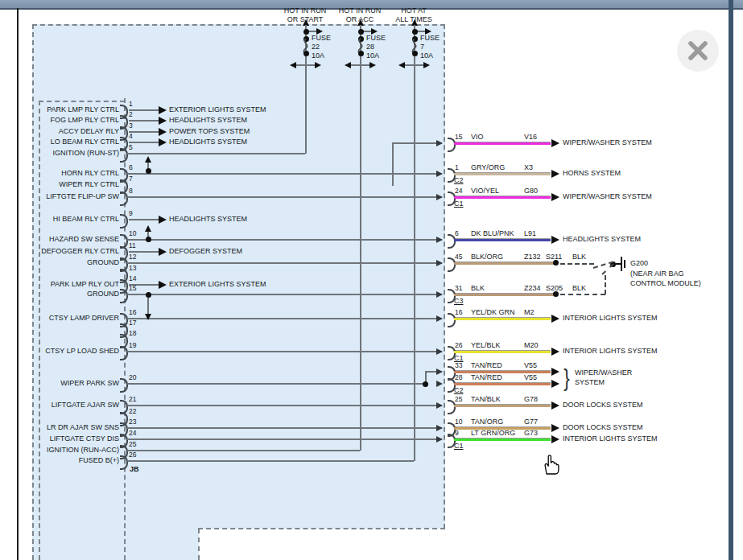 Image resolution: width=743 pixels, height=560 pixels. What do you see at coordinates (318, 56) in the screenshot?
I see `fuse-rating: 10A` at bounding box center [318, 56].